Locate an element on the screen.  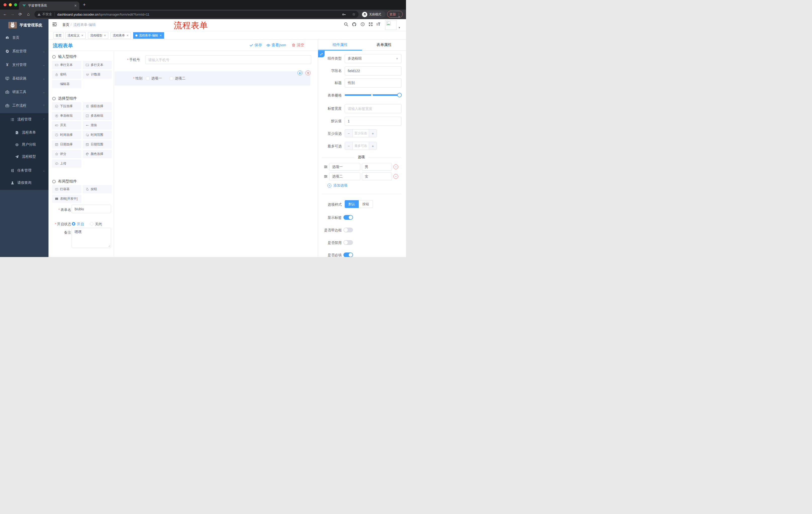
form-grid-slider is located at coordinates (373, 95).